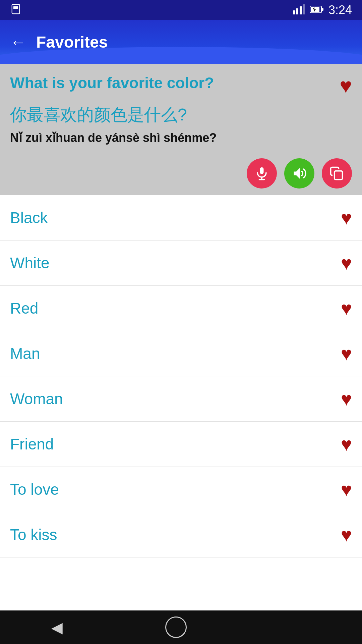  I want to click on question-phonetic: Nǐ zuì xǐhuan de yánsè shì shénme?, so click(181, 138).